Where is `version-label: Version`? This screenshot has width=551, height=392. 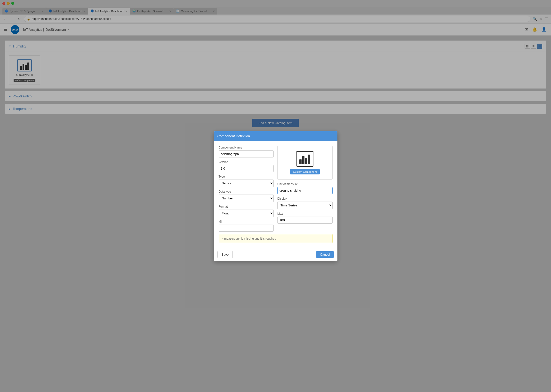
version-label: Version is located at coordinates (246, 162).